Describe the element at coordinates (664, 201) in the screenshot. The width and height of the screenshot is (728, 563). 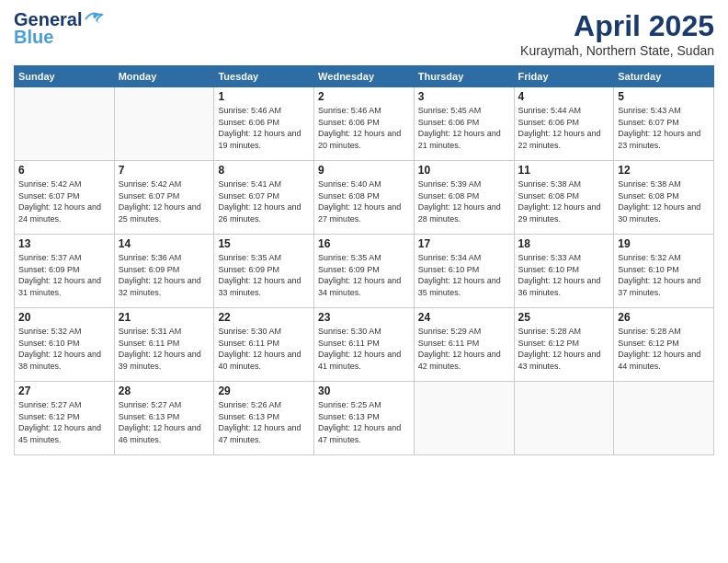
I see `day-info: Sunrise: 5:38 AM Sunset: 6:08 PM Dayligh…` at that location.